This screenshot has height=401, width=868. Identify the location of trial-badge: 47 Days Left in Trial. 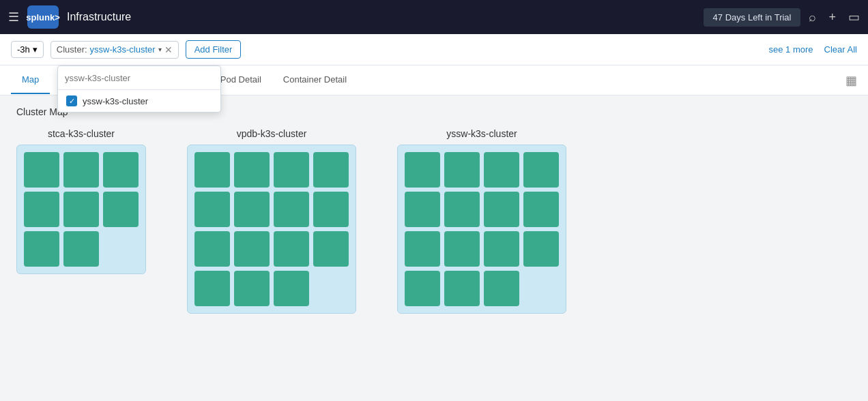
(752, 18).